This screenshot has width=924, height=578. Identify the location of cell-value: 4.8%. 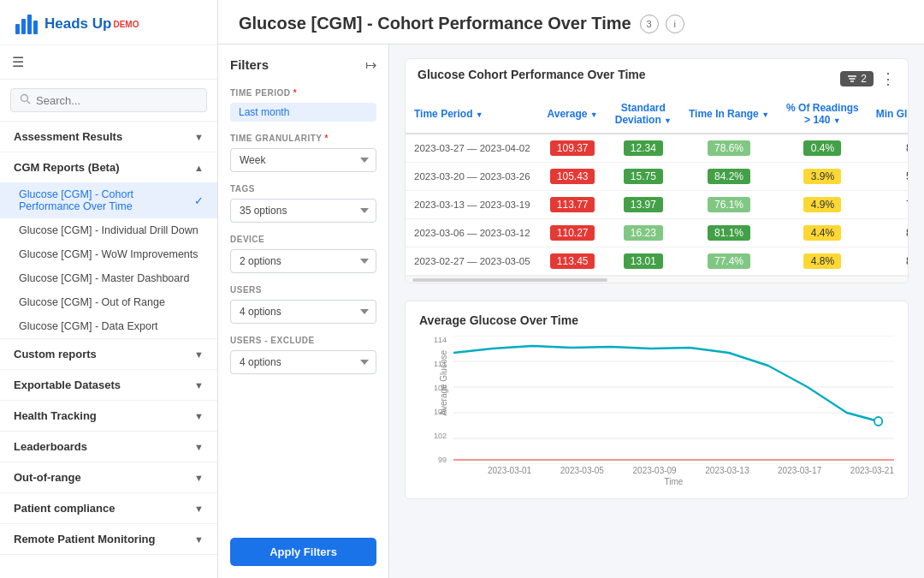
(822, 261).